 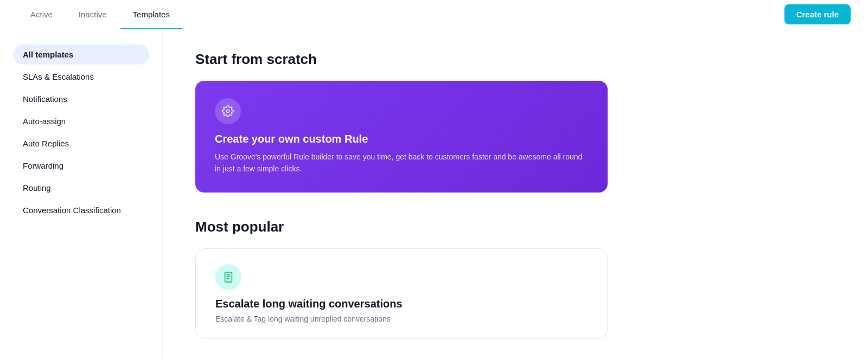 I want to click on sidebar-item-all-templates: All templates, so click(x=81, y=54).